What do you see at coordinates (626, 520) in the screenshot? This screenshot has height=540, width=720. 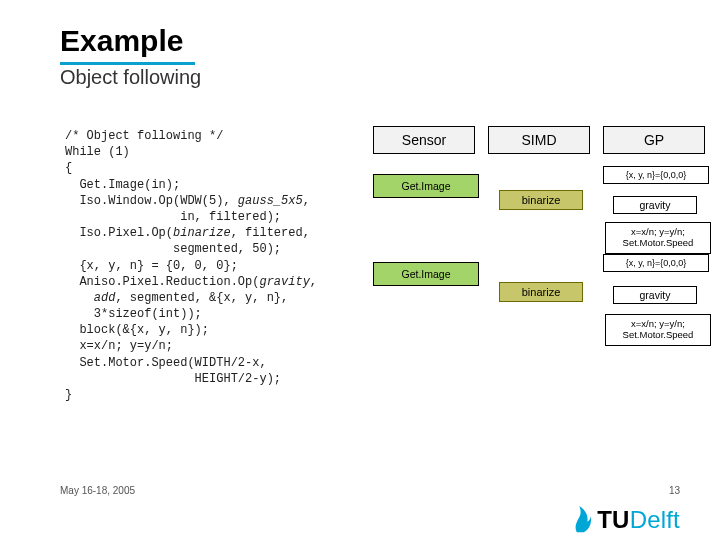 I see `tudelft-logo: TUDelft` at bounding box center [626, 520].